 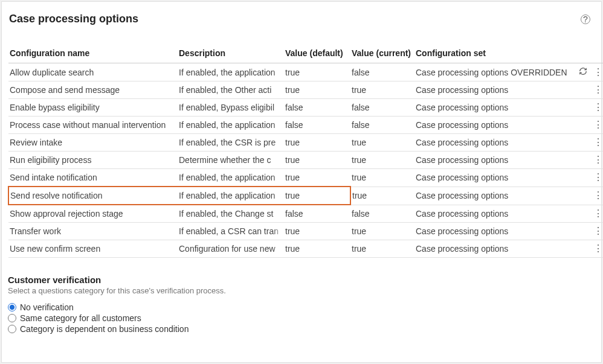 What do you see at coordinates (231, 161) in the screenshot?
I see `cell-description: Determine whether the c` at bounding box center [231, 161].